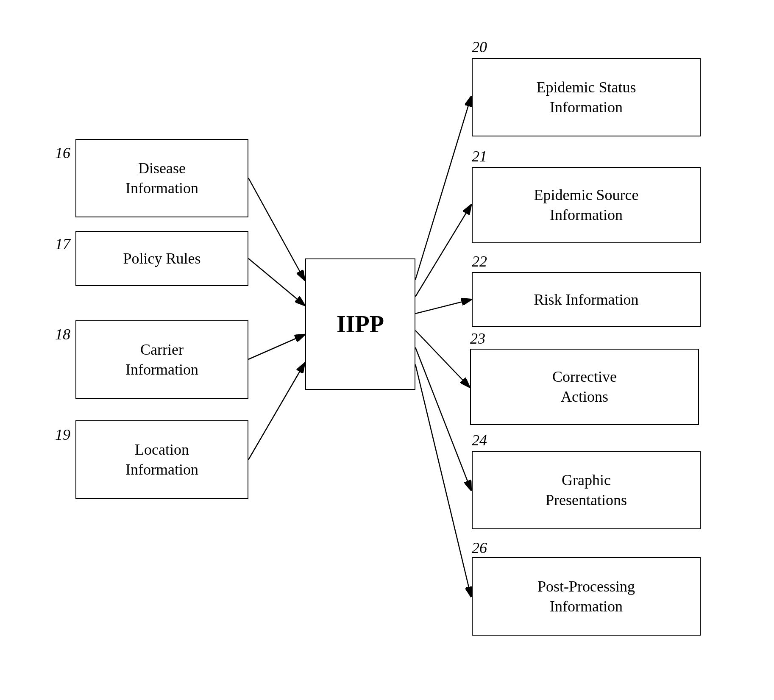  I want to click on location-info-label: LocationInformation, so click(162, 460).